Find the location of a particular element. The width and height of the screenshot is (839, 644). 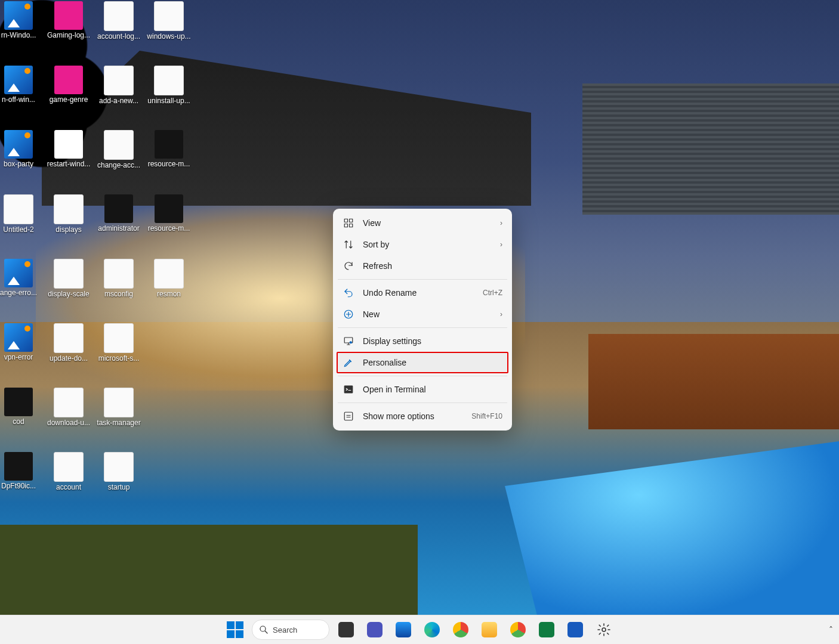

desktop-icon: Untitled-2 is located at coordinates (21, 214).